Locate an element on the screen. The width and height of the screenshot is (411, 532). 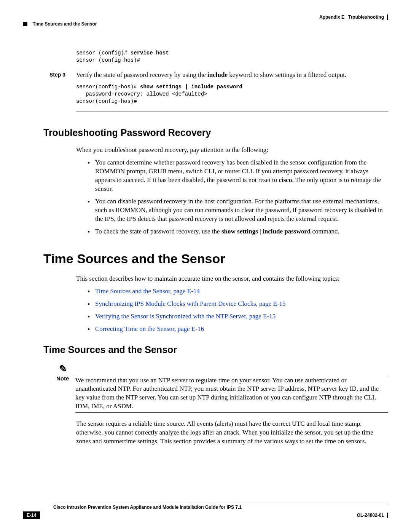
code-prompt-line: sensor (config-hos)# is located at coordinates (108, 60).